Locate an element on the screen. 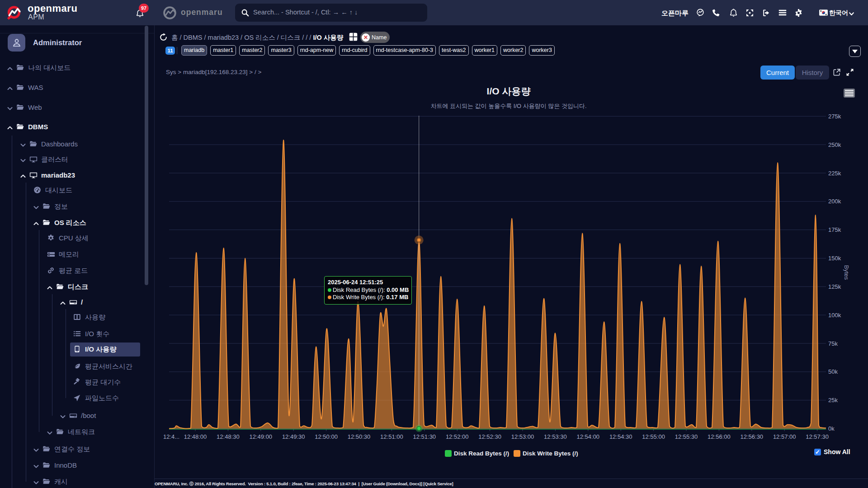  svg-text: 12:57:30 is located at coordinates (817, 436).